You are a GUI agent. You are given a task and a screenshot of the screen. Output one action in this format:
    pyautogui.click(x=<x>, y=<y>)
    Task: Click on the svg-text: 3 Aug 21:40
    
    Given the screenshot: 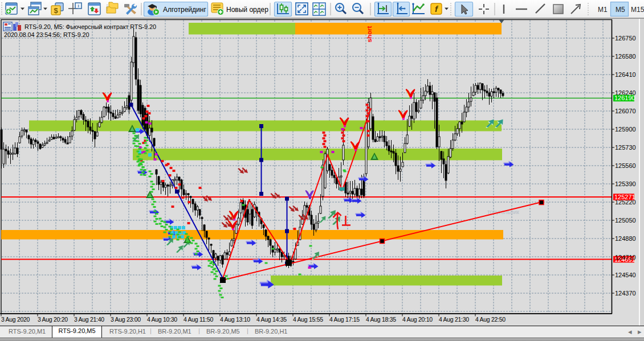 What is the action you would take?
    pyautogui.click(x=89, y=319)
    